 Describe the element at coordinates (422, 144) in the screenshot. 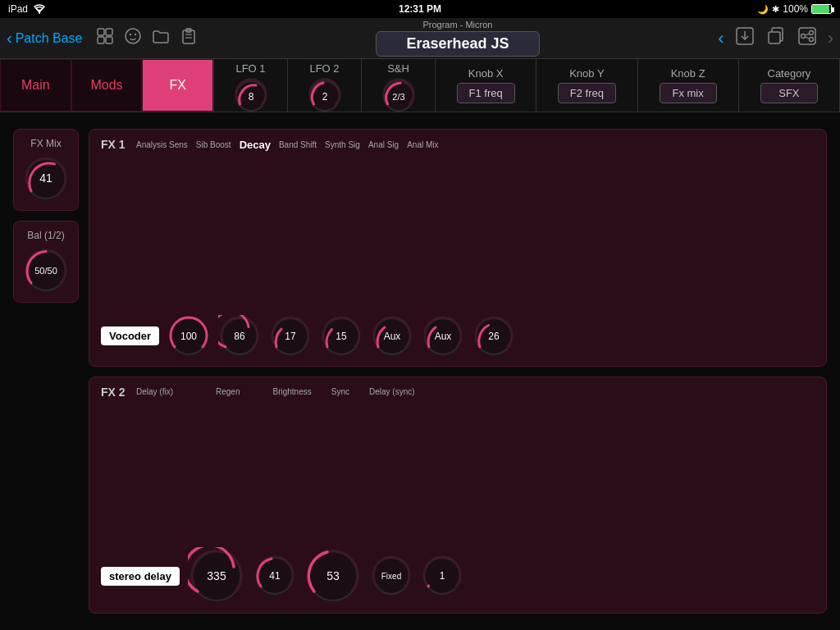

I see `fx1-label-analmix: Anal Mix` at that location.